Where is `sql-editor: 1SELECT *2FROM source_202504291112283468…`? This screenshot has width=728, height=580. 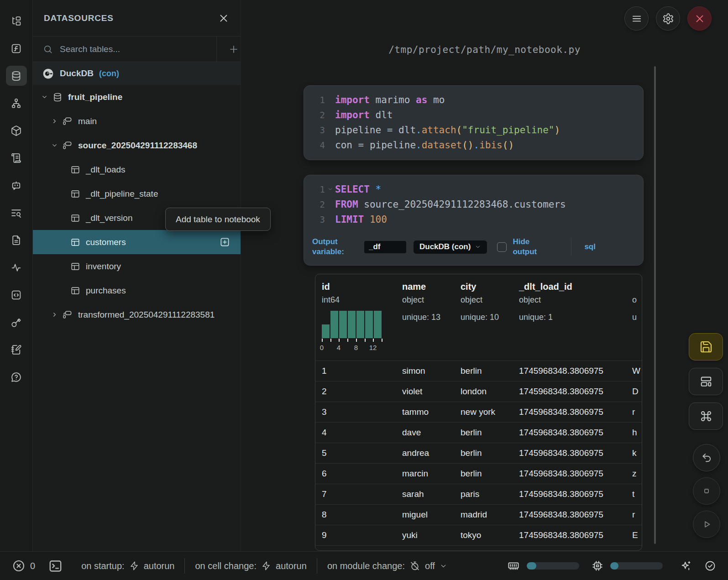
sql-editor: 1SELECT *2FROM source_202504291112283468… is located at coordinates (474, 204).